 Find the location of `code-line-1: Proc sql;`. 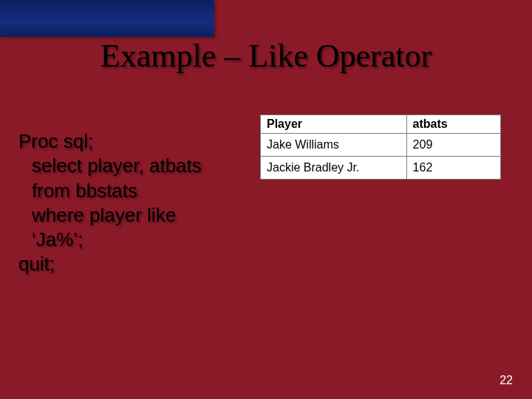

code-line-1: Proc sql; is located at coordinates (56, 141).